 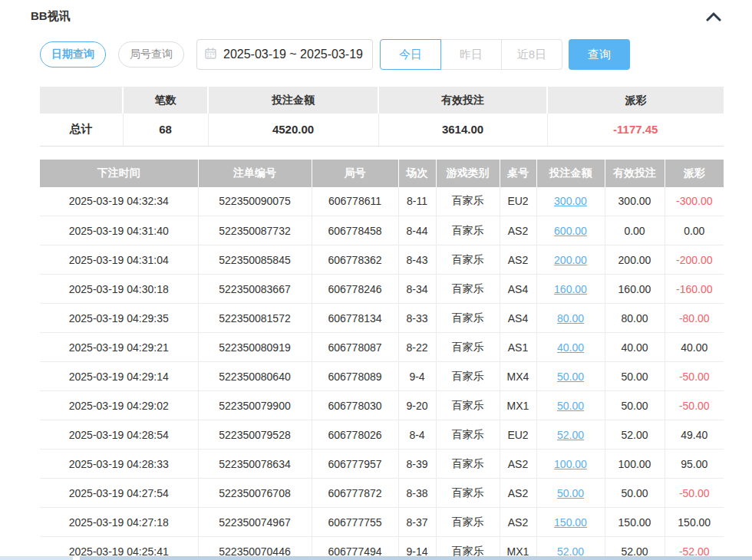 What do you see at coordinates (382, 117) in the screenshot?
I see `summary-table: 笔数 投注金额 有效投注 派彩 总计 68 4520.00 3614.00 -1…` at bounding box center [382, 117].